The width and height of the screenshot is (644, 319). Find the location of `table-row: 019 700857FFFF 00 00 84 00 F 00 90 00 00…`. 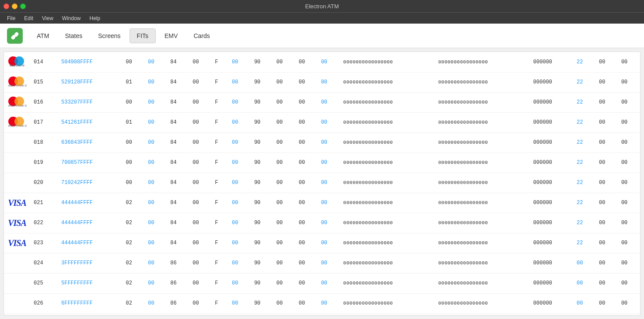

table-row: 019 700857FFFF 00 00 84 00 F 00 90 00 00… is located at coordinates (322, 163).